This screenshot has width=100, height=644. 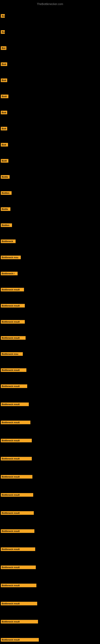 I want to click on list-item: Bottleneck r, so click(x=9, y=274).